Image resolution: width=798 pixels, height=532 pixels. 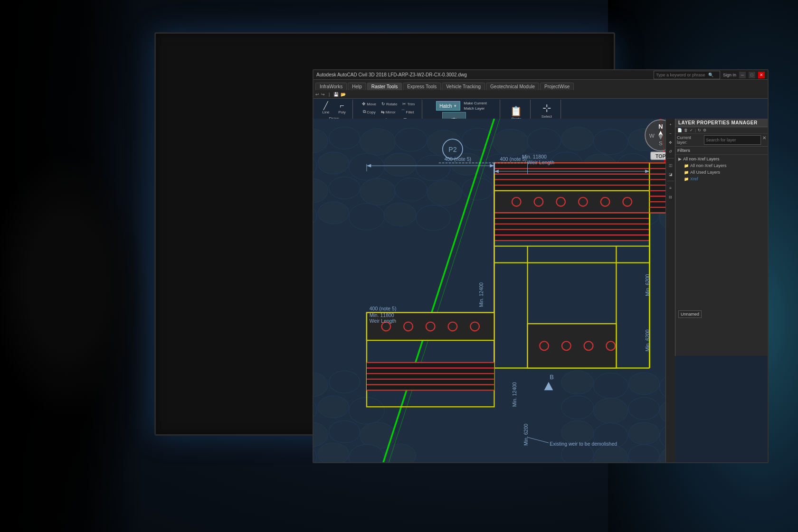 I want to click on layer-iso-btn: ◫, so click(x=671, y=165).